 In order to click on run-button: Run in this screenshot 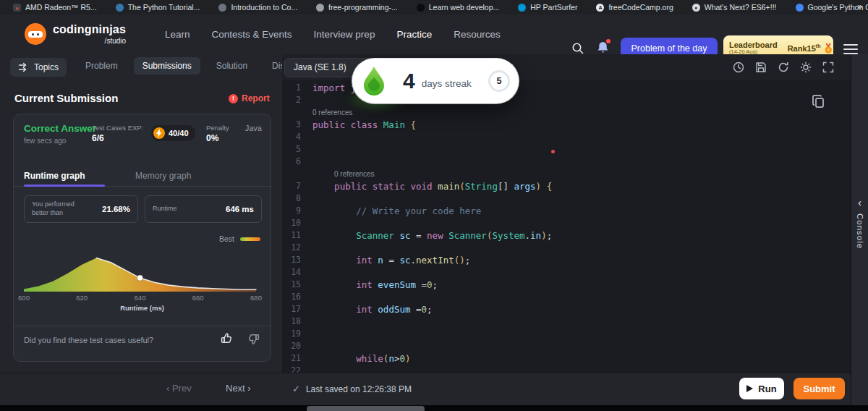, I will do `click(762, 389)`.